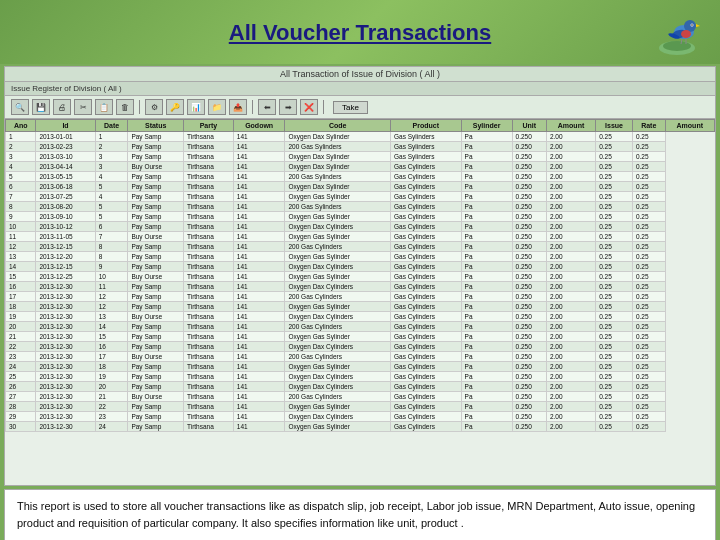 This screenshot has width=720, height=540. I want to click on table-row: 272013-12-3021Buy OurseTirthsana141200 G…, so click(360, 397).